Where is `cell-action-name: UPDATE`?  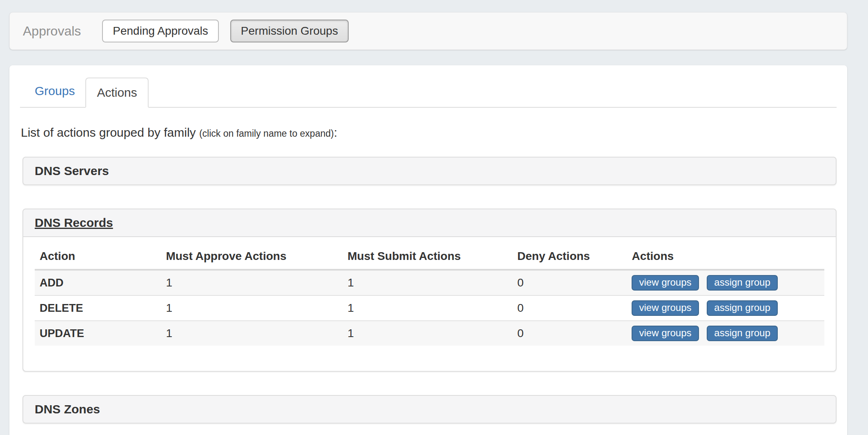
cell-action-name: UPDATE is located at coordinates (98, 333).